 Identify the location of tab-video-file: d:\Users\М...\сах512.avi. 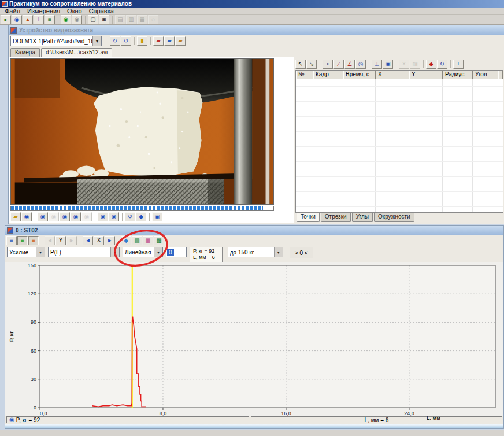
(76, 52).